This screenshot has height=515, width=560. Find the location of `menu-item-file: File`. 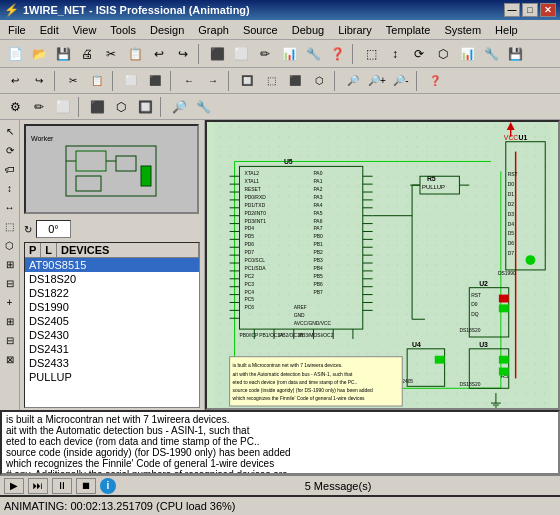

menu-item-file: File is located at coordinates (17, 30).